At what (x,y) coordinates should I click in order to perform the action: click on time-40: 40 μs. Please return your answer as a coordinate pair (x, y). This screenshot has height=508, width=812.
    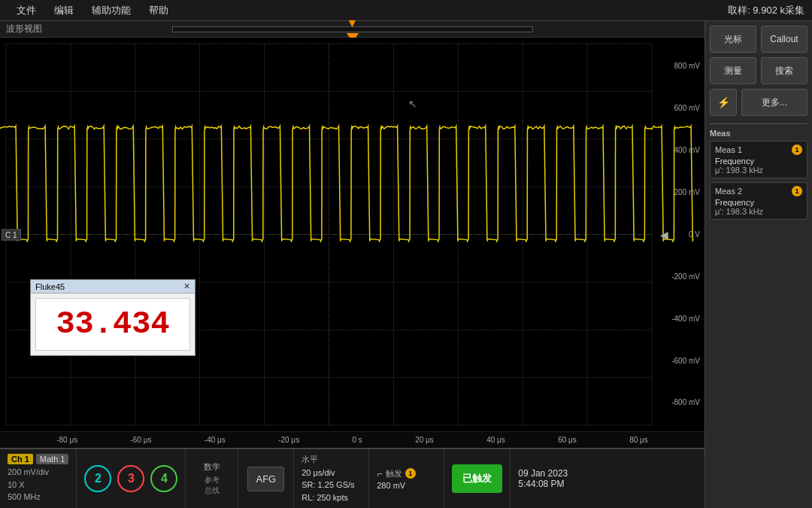
    Looking at the image, I should click on (496, 440).